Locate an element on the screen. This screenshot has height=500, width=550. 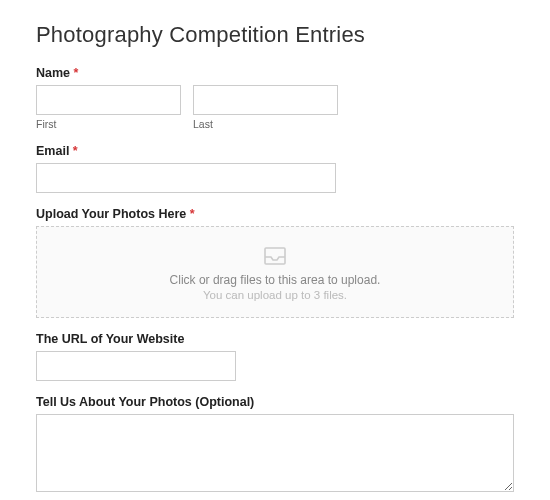
name-label: Name * is located at coordinates (275, 73).